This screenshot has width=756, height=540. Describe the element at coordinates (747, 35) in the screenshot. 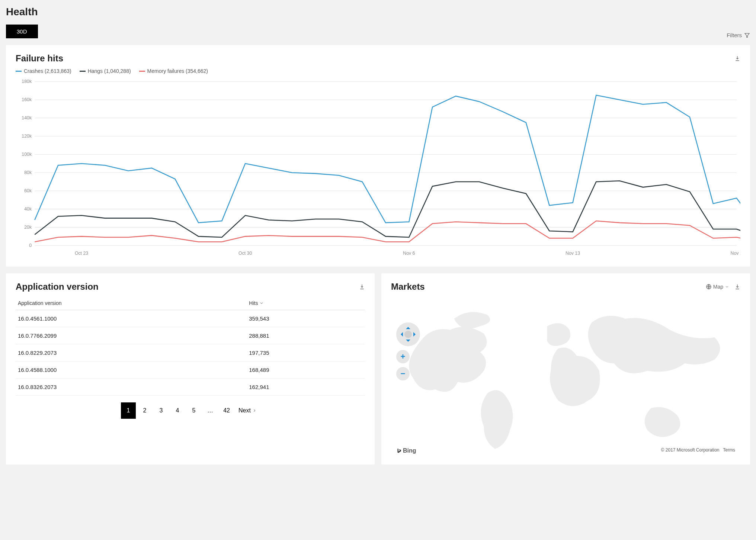

I see `filter-icon` at that location.